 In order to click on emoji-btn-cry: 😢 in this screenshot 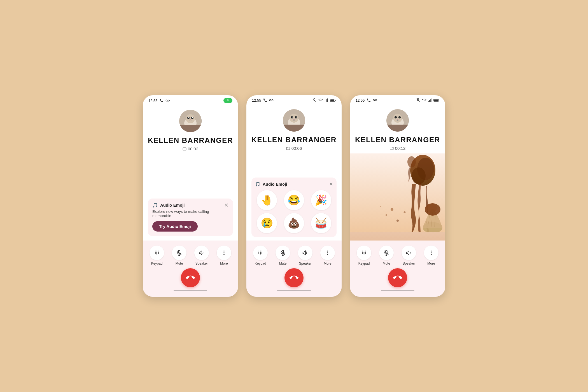, I will do `click(267, 223)`.